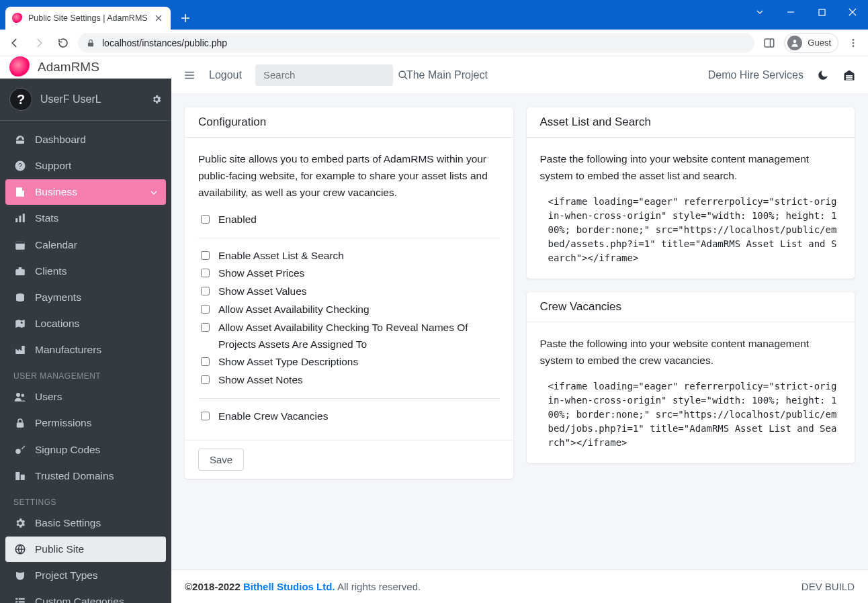 This screenshot has height=603, width=868. What do you see at coordinates (88, 18) in the screenshot?
I see `tab-title: Public Site Settings | AdamRMS` at bounding box center [88, 18].